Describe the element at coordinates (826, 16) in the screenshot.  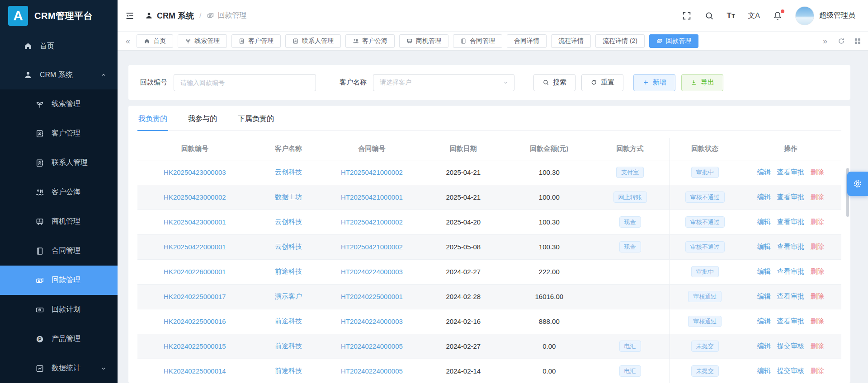
I see `user-menu: 超级管理员` at that location.